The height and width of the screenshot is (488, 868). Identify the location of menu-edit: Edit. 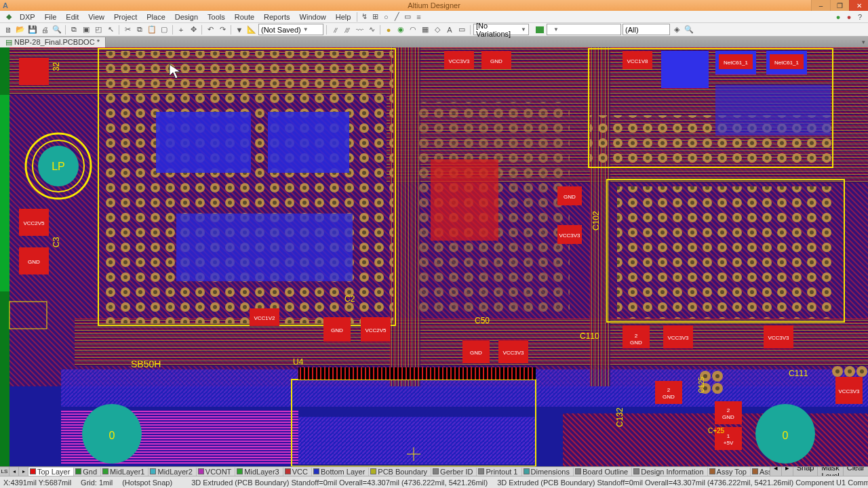
(72, 17).